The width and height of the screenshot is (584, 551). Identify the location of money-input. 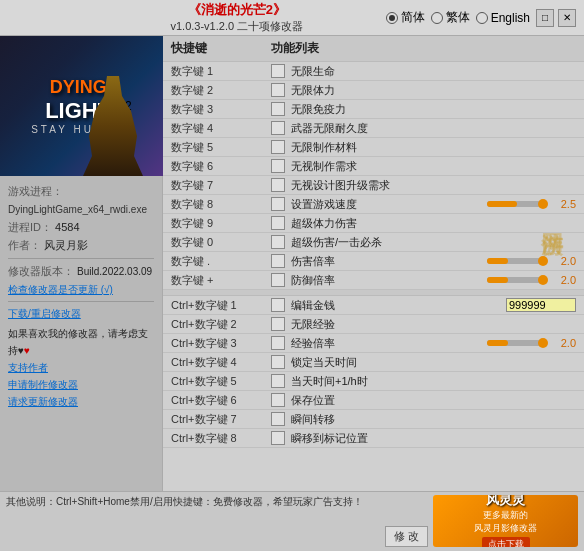
(541, 305).